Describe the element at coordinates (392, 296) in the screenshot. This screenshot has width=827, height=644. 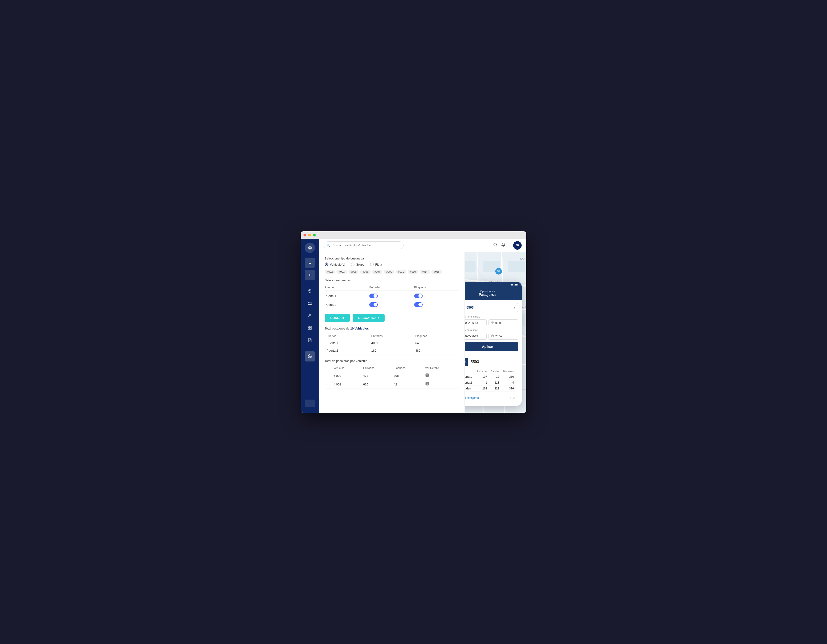
I see `door1-entradas-toggle` at that location.